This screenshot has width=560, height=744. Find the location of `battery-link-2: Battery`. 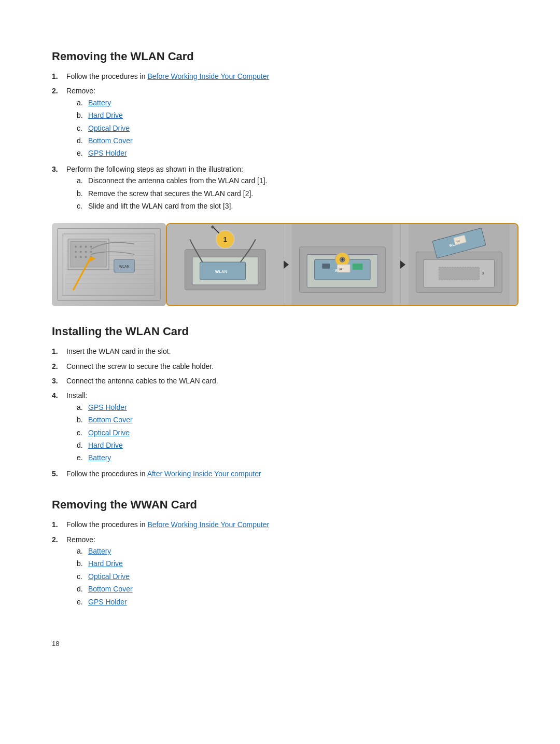

battery-link-2: Battery is located at coordinates (100, 458).